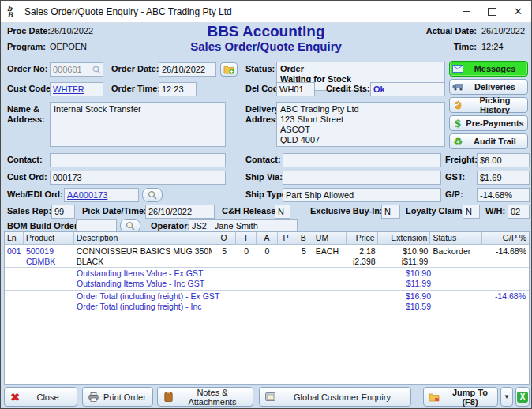 Image resolution: width=532 pixels, height=409 pixels. I want to click on titlebar: bB Sales Order/Quote Enquiry - ABC Tradi…, so click(266, 12).